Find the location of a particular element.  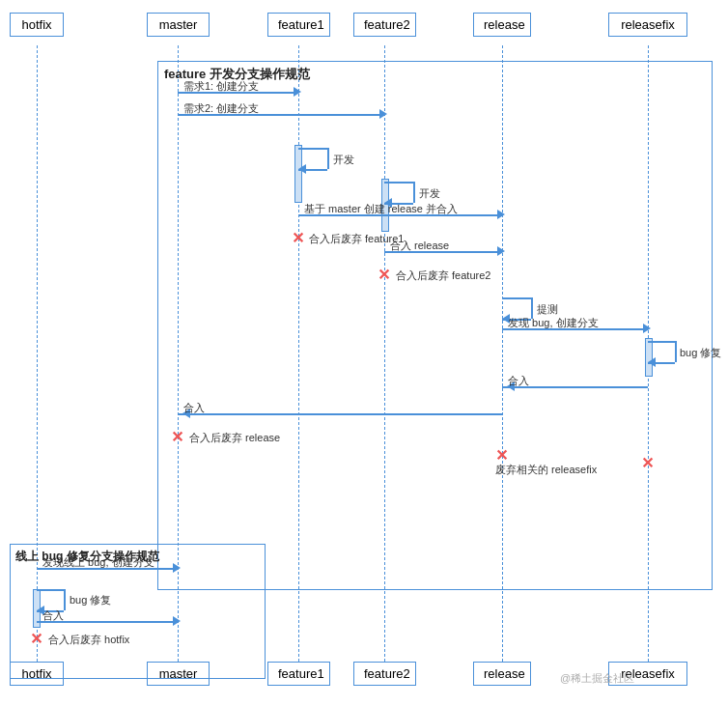

label-hotfix-merge: 合入 is located at coordinates (53, 616).